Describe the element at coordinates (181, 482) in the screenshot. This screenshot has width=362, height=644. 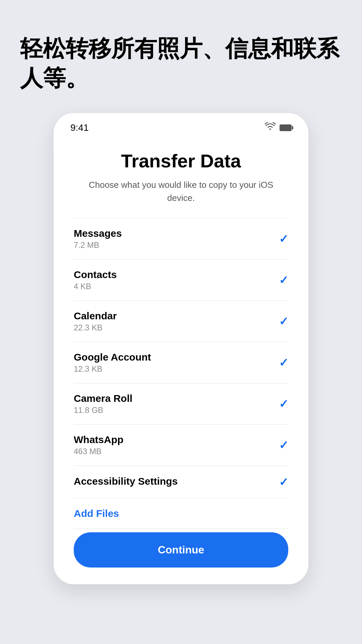
I see `list-item: Accessibility Settings✓` at that location.